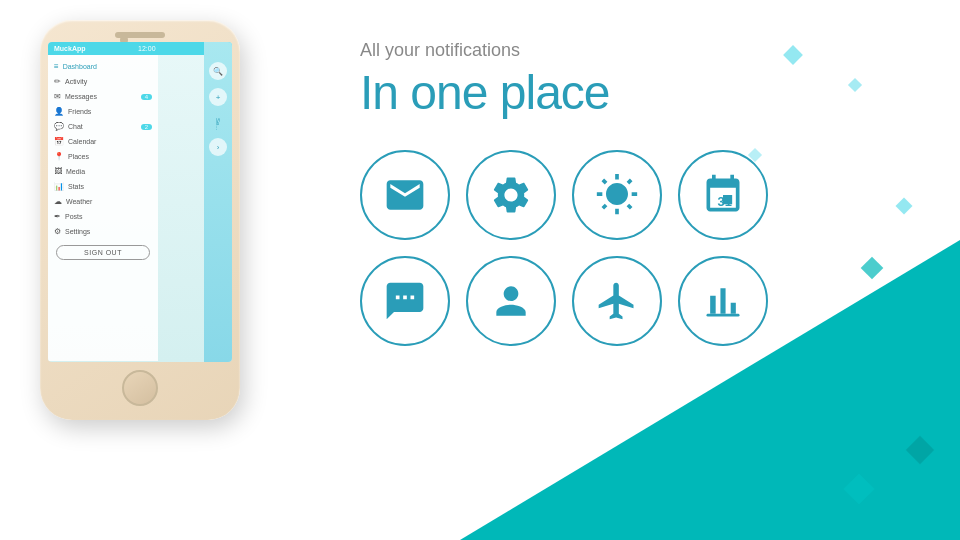  Describe the element at coordinates (725, 202) in the screenshot. I see `svg-text: 31` at that location.